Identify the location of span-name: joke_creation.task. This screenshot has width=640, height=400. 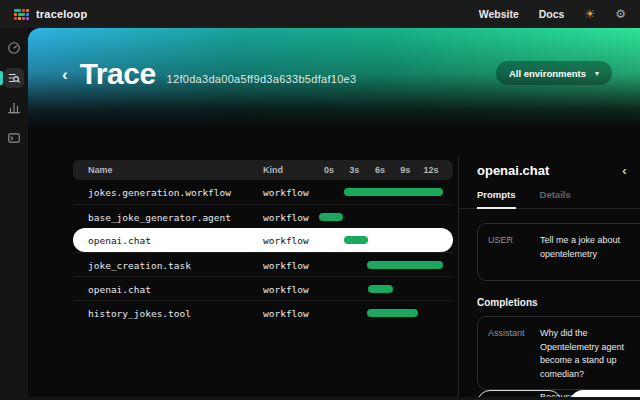
(140, 266).